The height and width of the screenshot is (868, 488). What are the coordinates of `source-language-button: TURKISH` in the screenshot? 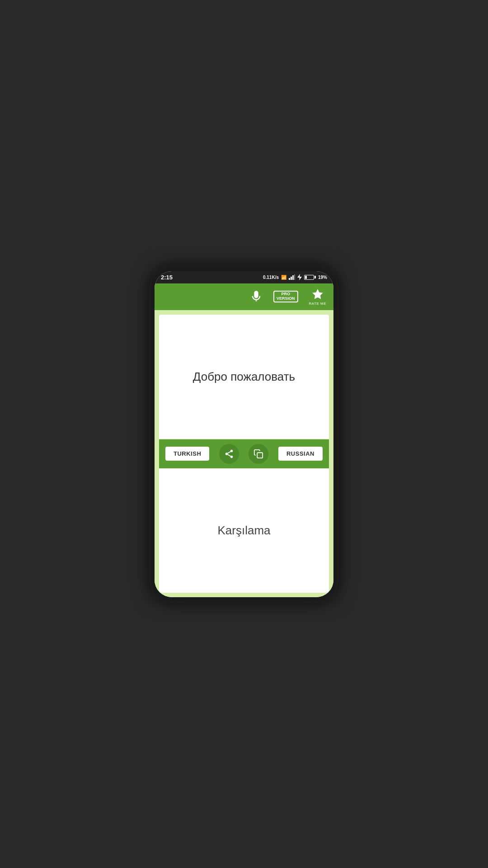 It's located at (187, 454).